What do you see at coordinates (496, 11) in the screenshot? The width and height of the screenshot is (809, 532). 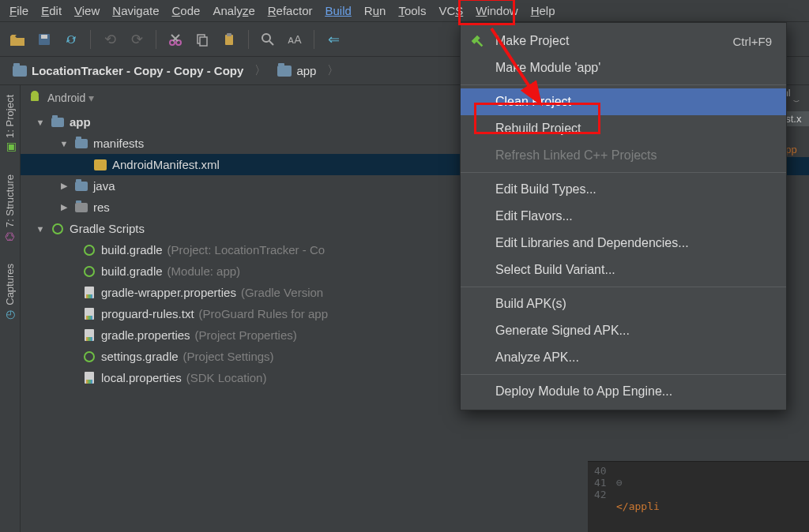 I see `menu-window: Window` at bounding box center [496, 11].